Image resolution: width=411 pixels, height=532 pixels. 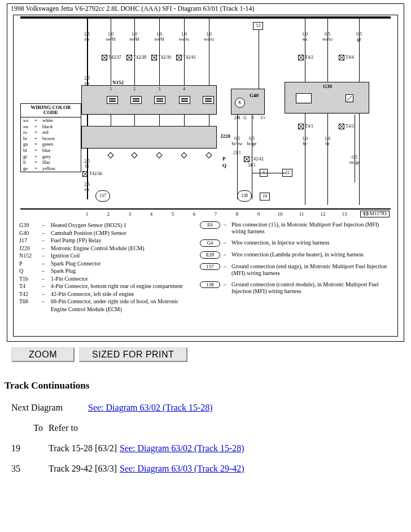 I want to click on legend-row: Q–Spark Plug, so click(x=104, y=271).